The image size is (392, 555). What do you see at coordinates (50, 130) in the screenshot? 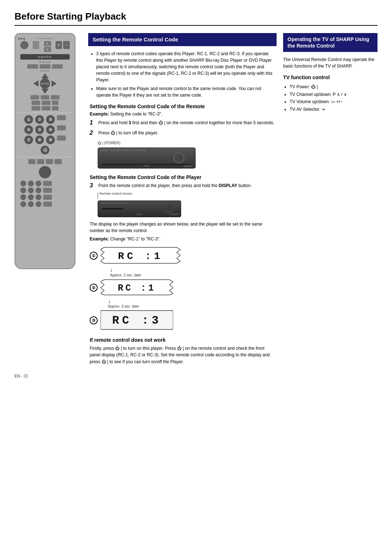
I see `num-6: ⑥` at bounding box center [50, 130].